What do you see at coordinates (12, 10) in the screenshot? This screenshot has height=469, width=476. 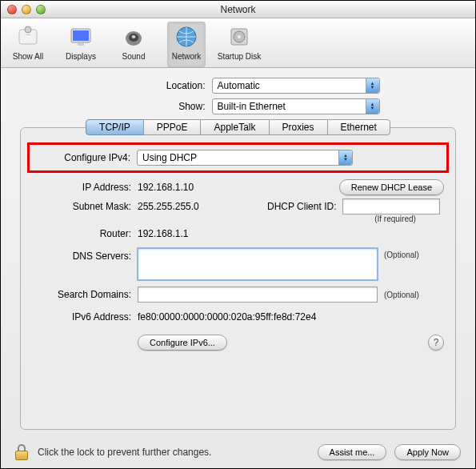 I see `close-icon` at bounding box center [12, 10].